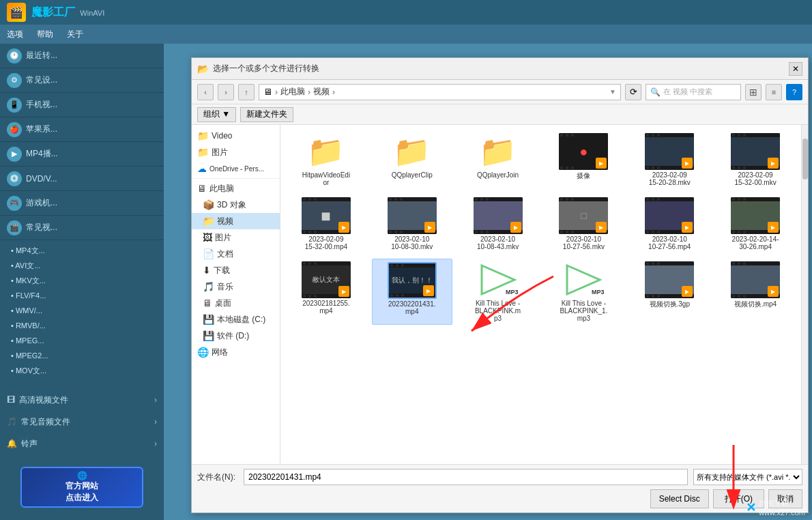 The width and height of the screenshot is (812, 520). I want to click on folder-item-pictures-top: 📁 图片, so click(236, 152).